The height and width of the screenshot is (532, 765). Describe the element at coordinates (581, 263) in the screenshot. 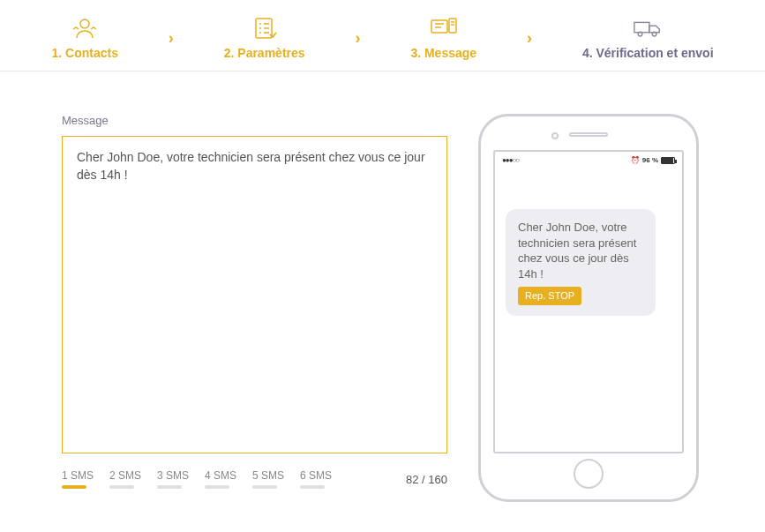

I see `message-bubble: Cher John Doe, votre technicien sera pré…` at that location.